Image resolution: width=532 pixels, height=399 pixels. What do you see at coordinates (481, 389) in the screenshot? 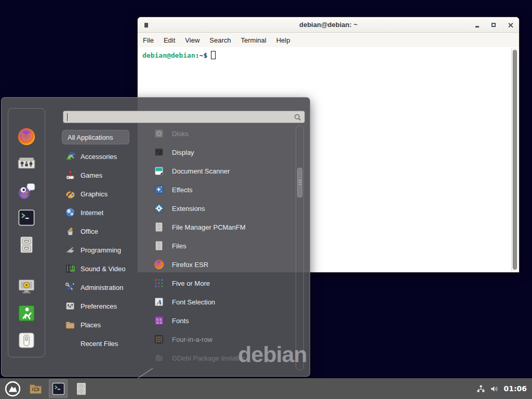
I see `network-glyph` at bounding box center [481, 389].